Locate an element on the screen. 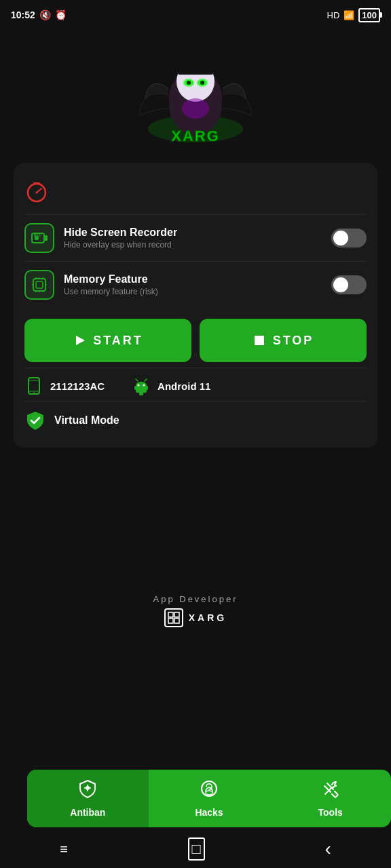 The image size is (391, 868). feature-memory: Memory Feature Use memory feature (risk) is located at coordinates (196, 285).